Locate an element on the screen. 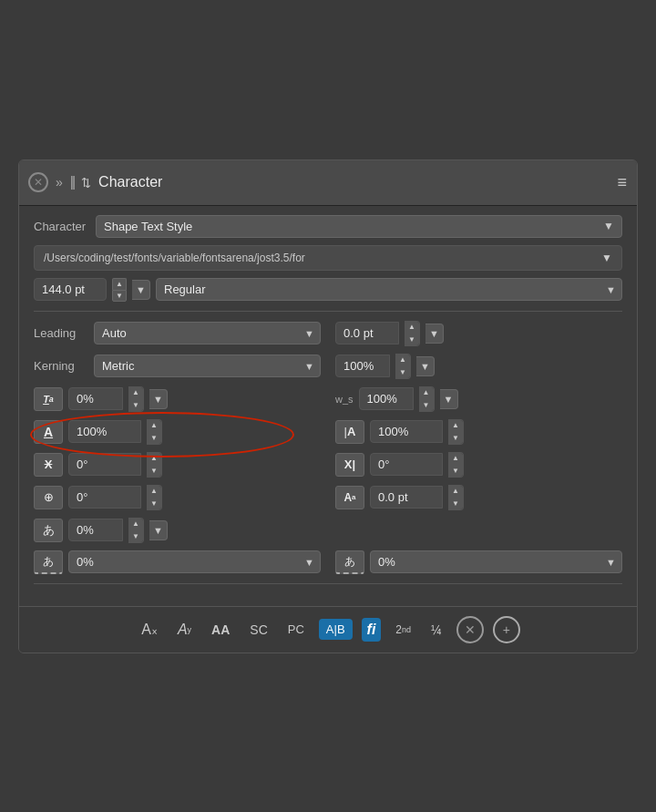  panels-icon: || is located at coordinates (72, 182).